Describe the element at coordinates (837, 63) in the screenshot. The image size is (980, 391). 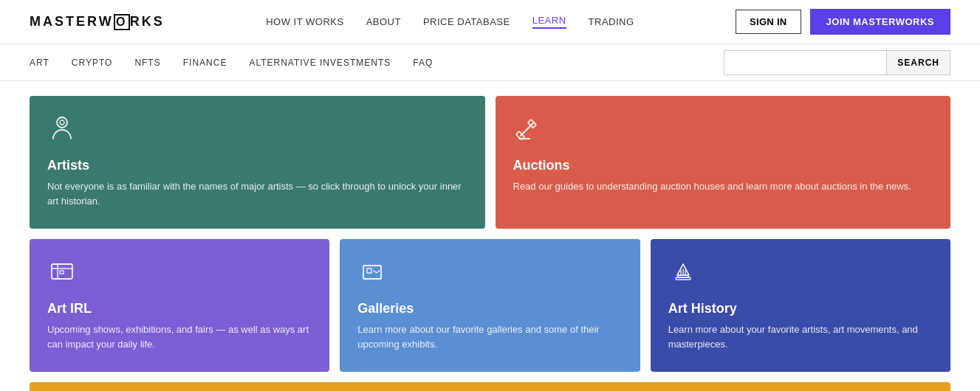
I see `search-area: SEARCH` at that location.